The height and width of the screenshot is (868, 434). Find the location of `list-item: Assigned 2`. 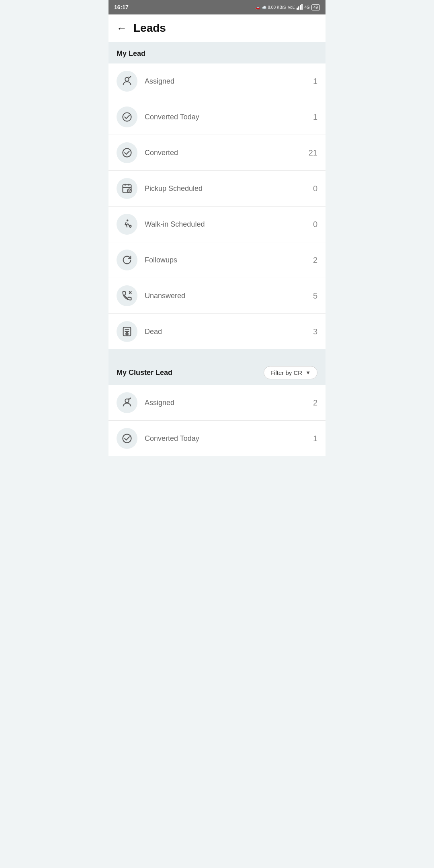

list-item: Assigned 2 is located at coordinates (217, 403).